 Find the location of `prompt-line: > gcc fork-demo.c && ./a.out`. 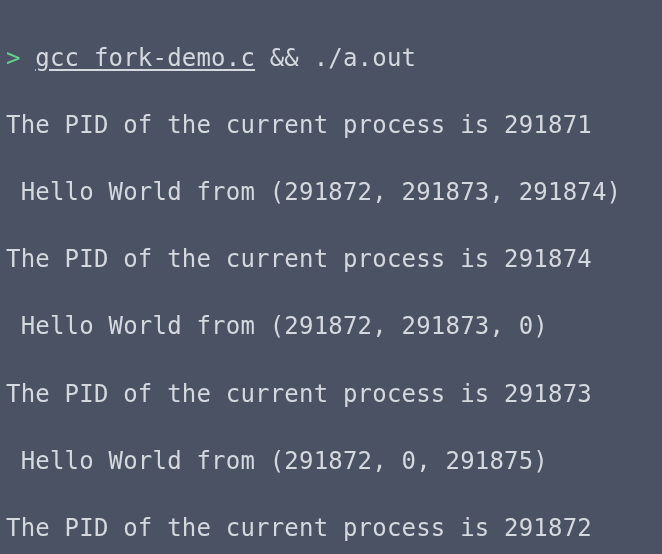

prompt-line: > gcc fork-demo.c && ./a.out is located at coordinates (331, 59).